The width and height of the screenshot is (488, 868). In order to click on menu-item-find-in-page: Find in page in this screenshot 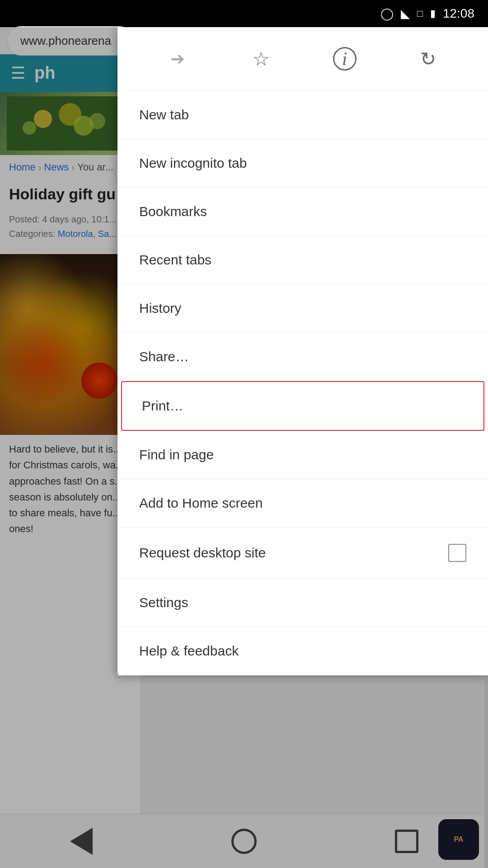, I will do `click(303, 455)`.